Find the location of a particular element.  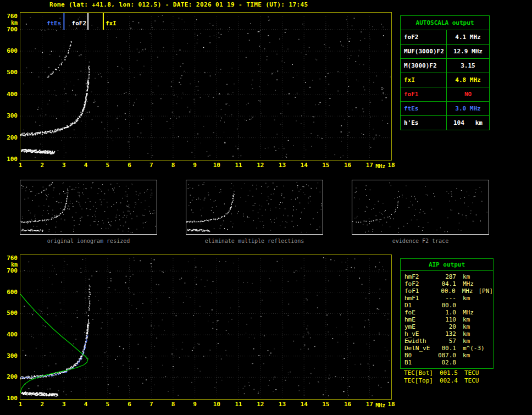

x-tick-label: 17 is located at coordinates (369, 165).